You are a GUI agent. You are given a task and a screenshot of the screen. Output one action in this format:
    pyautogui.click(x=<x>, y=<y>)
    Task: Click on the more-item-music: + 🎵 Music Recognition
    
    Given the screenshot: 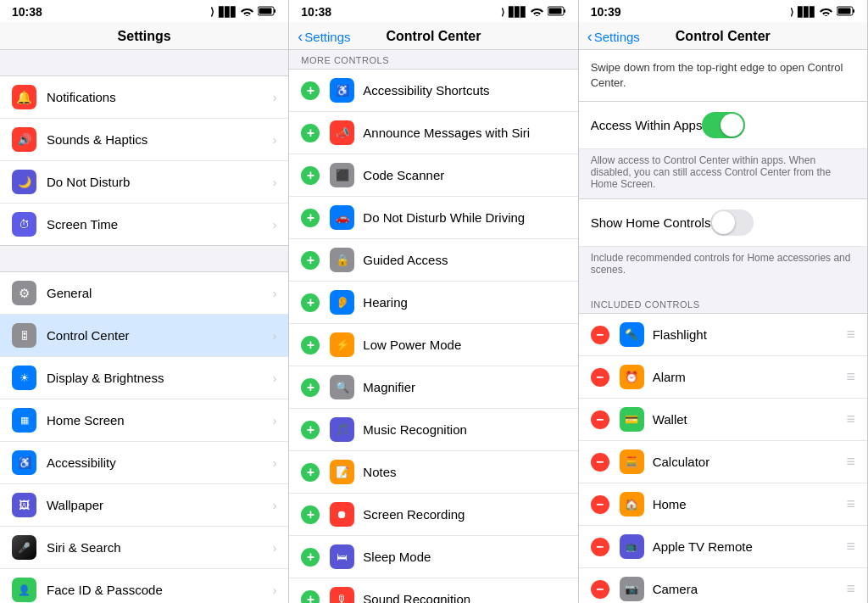 What is the action you would take?
    pyautogui.click(x=433, y=430)
    